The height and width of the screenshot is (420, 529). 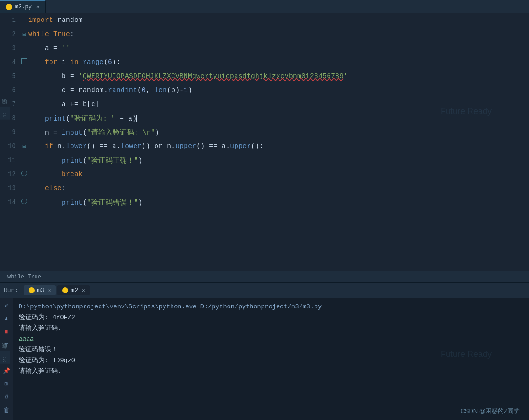 What do you see at coordinates (23, 7) in the screenshot?
I see `tab-label: m3.py` at bounding box center [23, 7].